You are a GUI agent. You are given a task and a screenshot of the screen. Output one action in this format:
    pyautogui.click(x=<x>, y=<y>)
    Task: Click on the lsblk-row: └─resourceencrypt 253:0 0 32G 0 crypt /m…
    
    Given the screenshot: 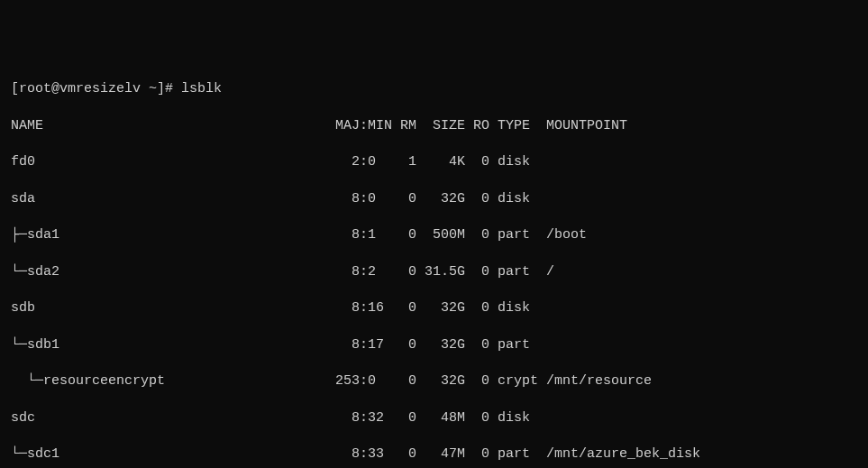 What is the action you would take?
    pyautogui.click(x=434, y=381)
    